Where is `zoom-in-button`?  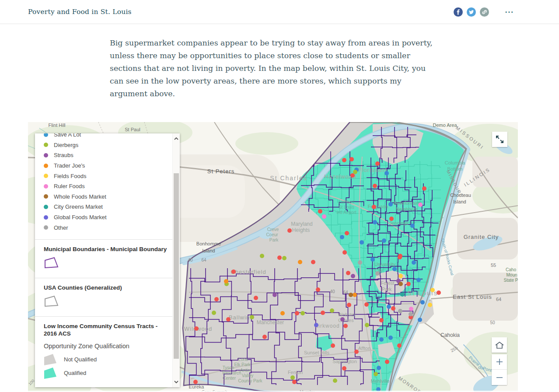
zoom-in-button is located at coordinates (500, 362).